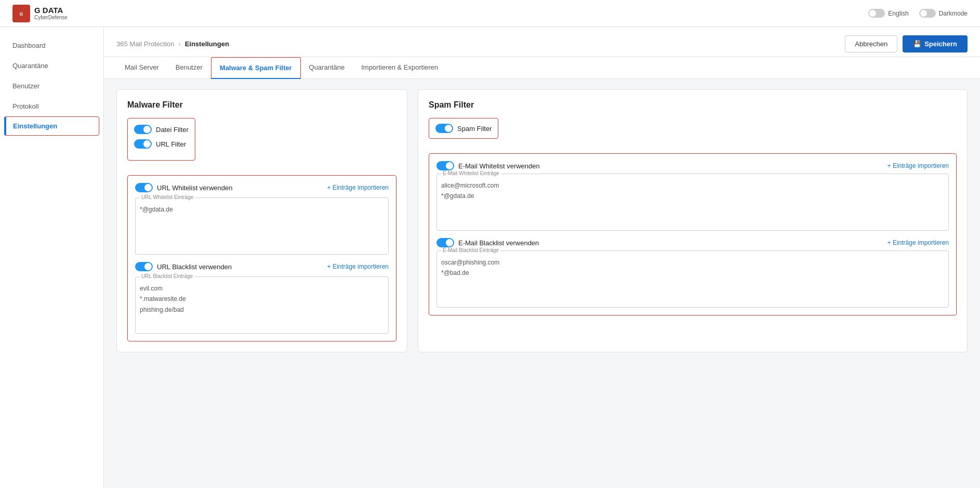  What do you see at coordinates (877, 14) in the screenshot?
I see `english-toggle` at bounding box center [877, 14].